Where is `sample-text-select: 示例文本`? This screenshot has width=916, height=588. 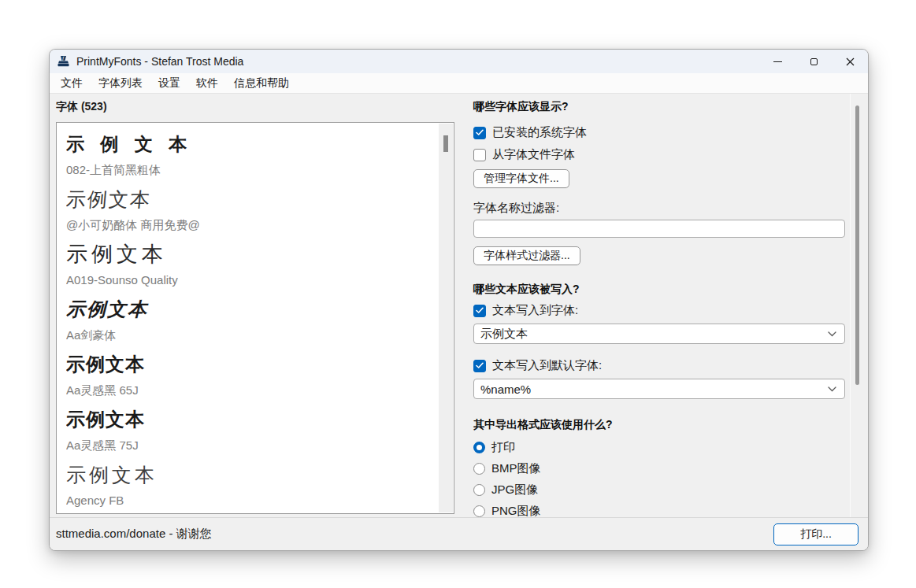
sample-text-select: 示例文本 is located at coordinates (659, 334).